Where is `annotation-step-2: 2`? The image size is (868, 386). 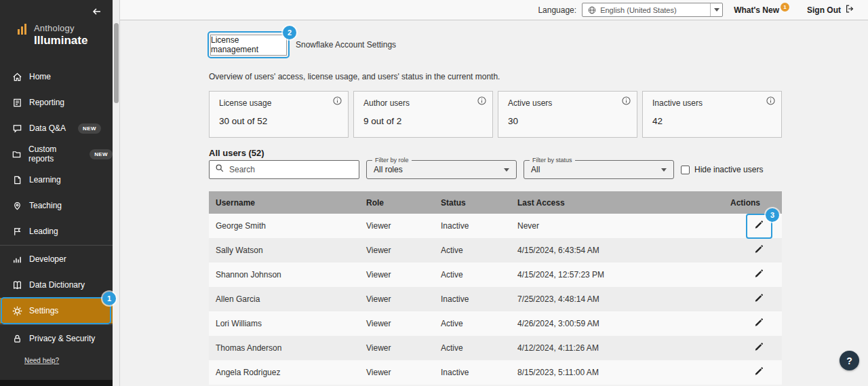 annotation-step-2: 2 is located at coordinates (290, 33).